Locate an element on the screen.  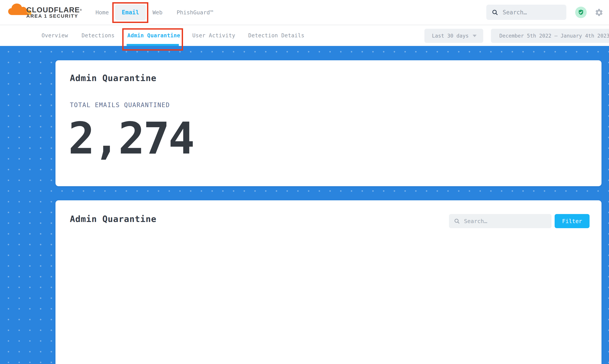
topnav-email: Email is located at coordinates (130, 12).